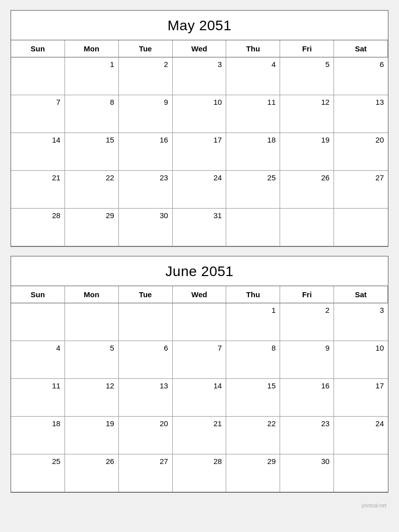 This screenshot has width=399, height=532. What do you see at coordinates (146, 295) in the screenshot?
I see `header-tue: Tue` at bounding box center [146, 295].